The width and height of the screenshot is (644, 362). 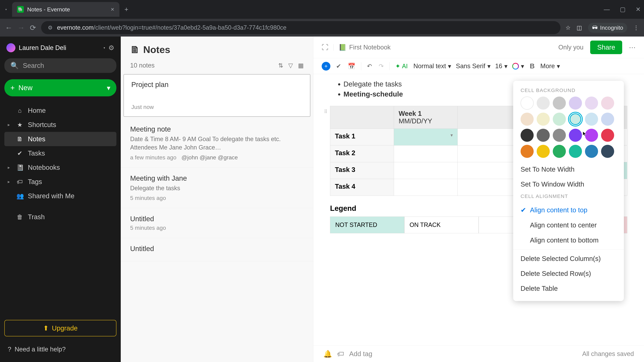 I want to click on insert-button: +, so click(x=326, y=66).